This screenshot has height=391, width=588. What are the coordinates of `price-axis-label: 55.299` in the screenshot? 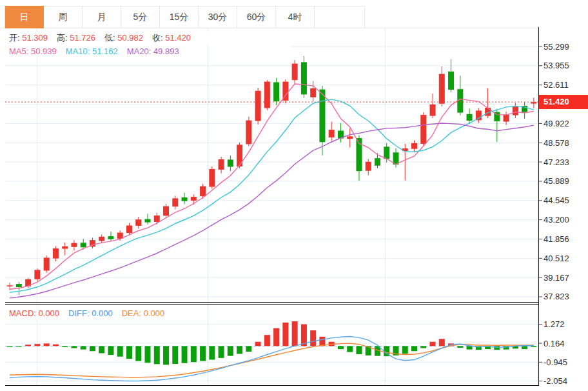 It's located at (565, 46).